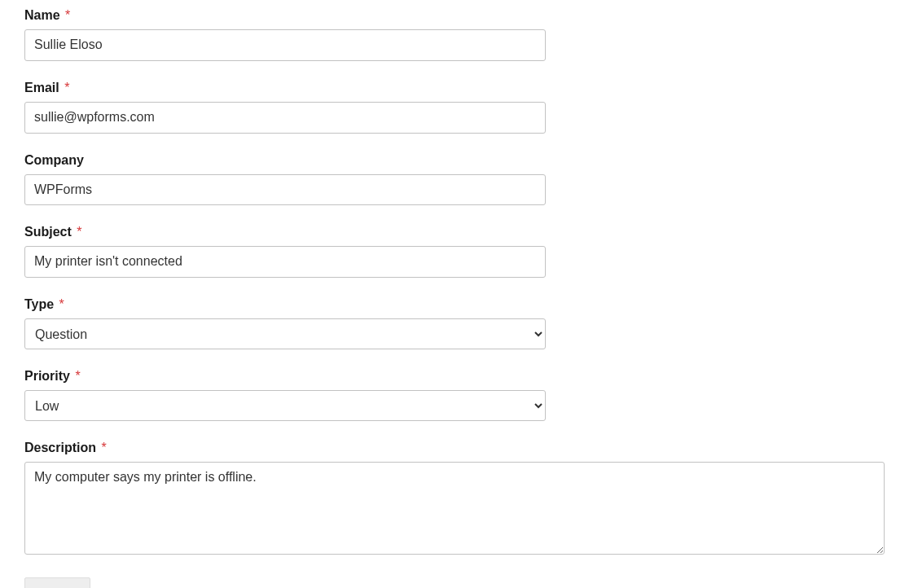  Describe the element at coordinates (42, 15) in the screenshot. I see `label-text: Name` at that location.